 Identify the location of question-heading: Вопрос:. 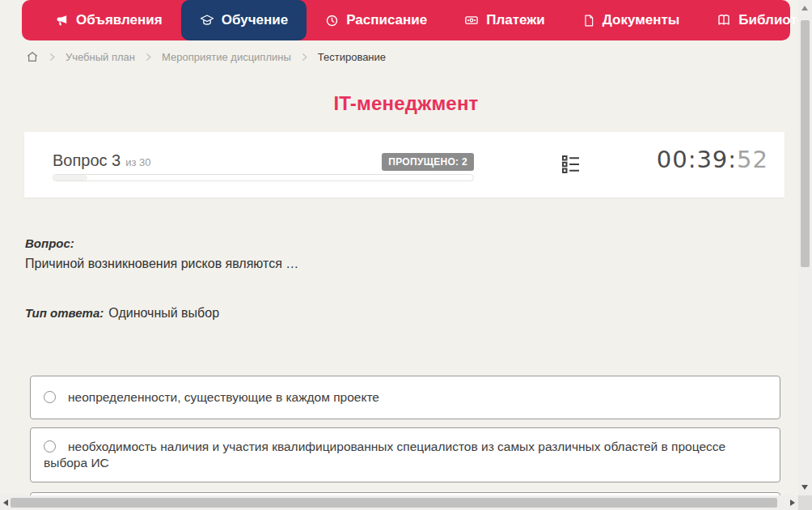
(50, 243).